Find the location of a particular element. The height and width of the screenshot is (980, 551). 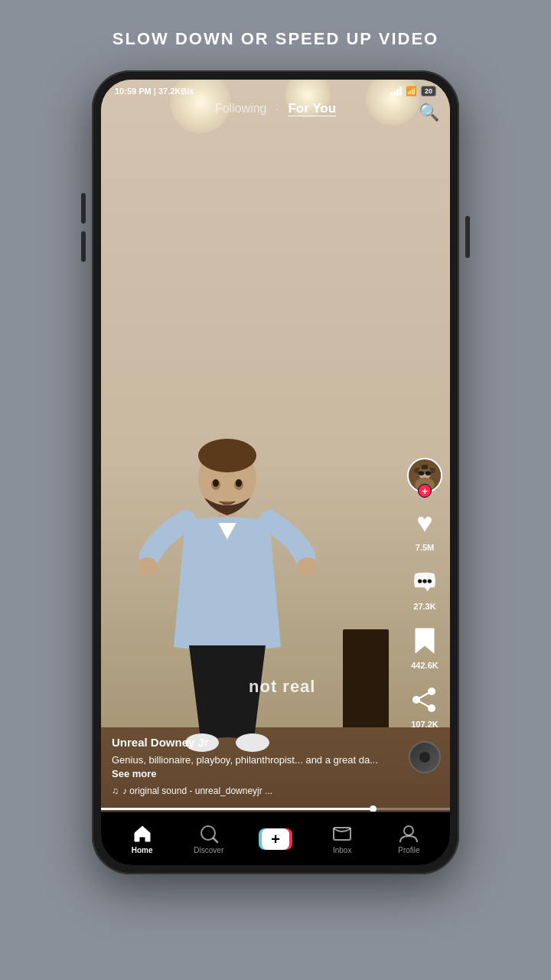

power-button is located at coordinates (468, 237).